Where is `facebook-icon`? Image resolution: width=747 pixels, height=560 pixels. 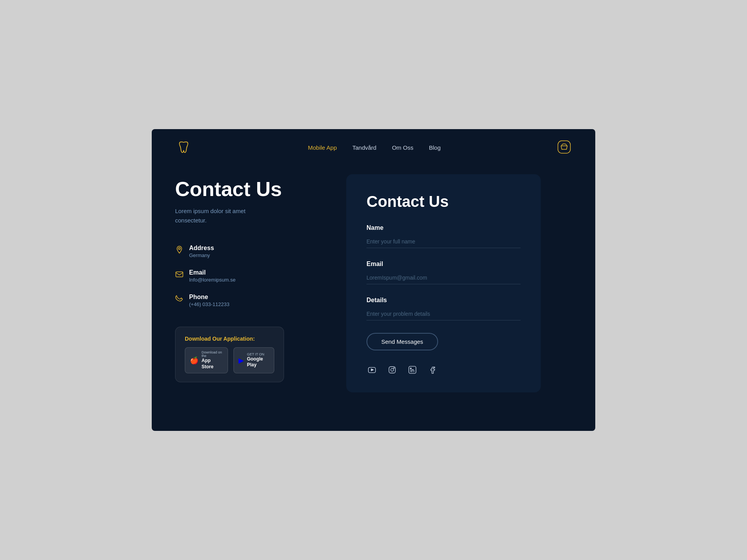 facebook-icon is located at coordinates (433, 370).